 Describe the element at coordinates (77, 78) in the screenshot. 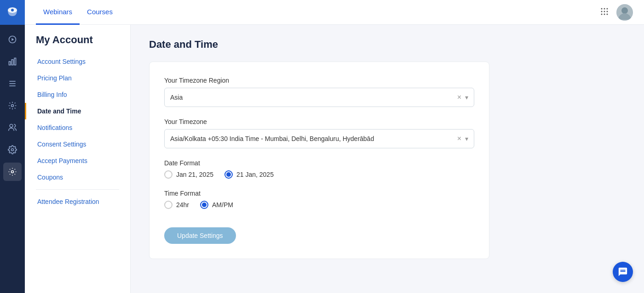

I see `sidebar-item-pricing-plan: Pricing Plan` at that location.